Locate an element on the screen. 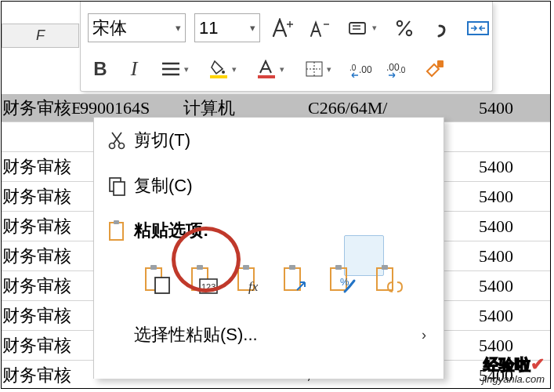  percent-icon is located at coordinates (404, 28).